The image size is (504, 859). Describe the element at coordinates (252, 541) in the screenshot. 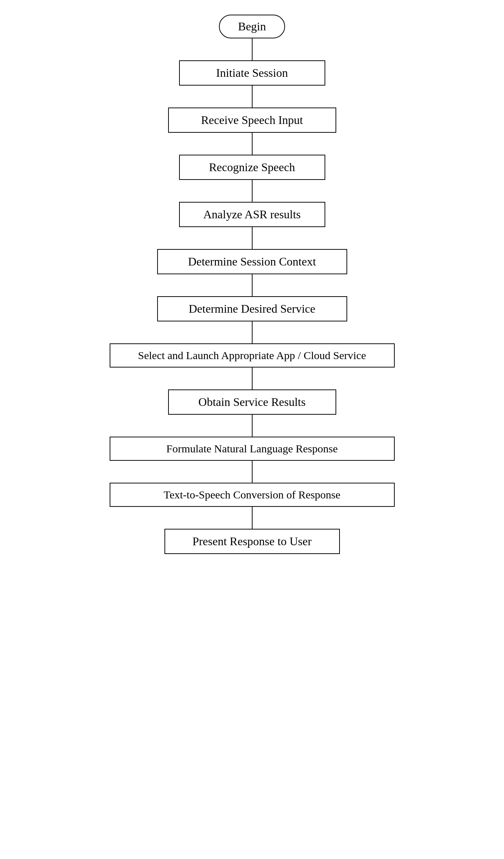

I see `node-present-response-wrapper: Present Response to User` at that location.